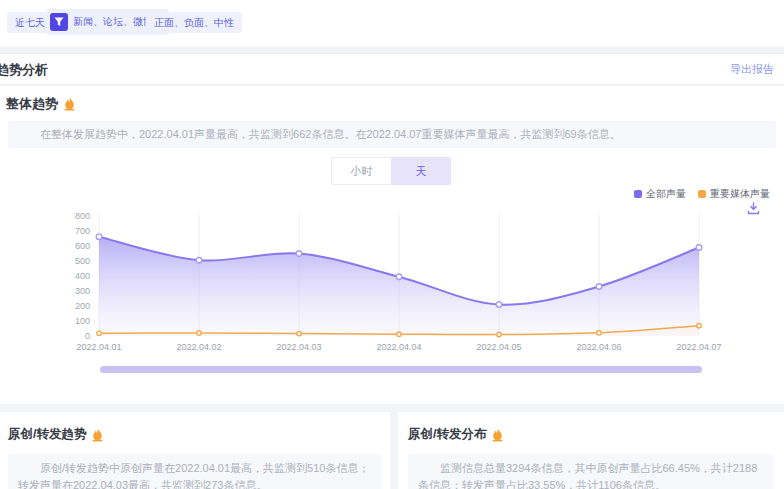  I want to click on original-repost-trend-card: 原创/转发趋势 原创/转发趋势中原创声量在2022.04.01最高，共监测到51…, so click(195, 450).